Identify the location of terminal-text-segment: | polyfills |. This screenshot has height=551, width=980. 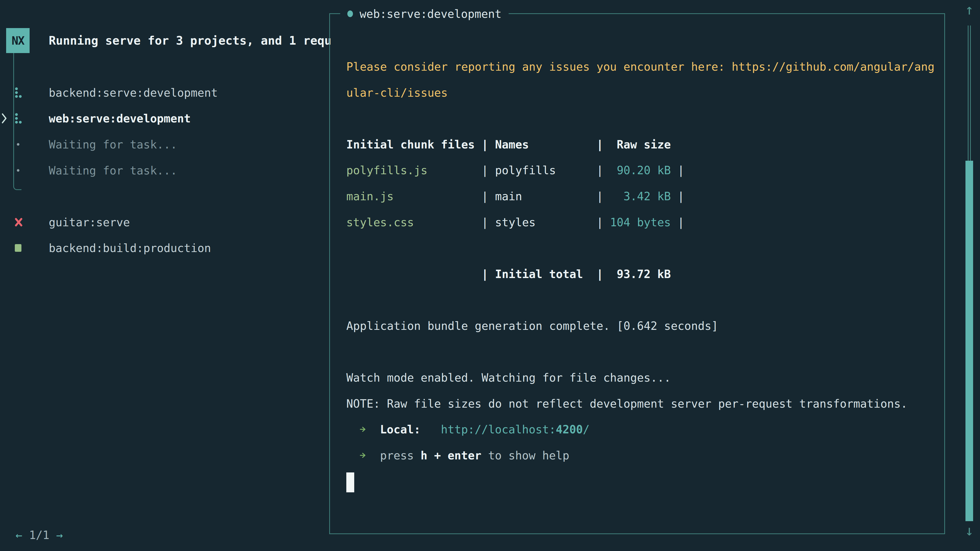
(519, 170).